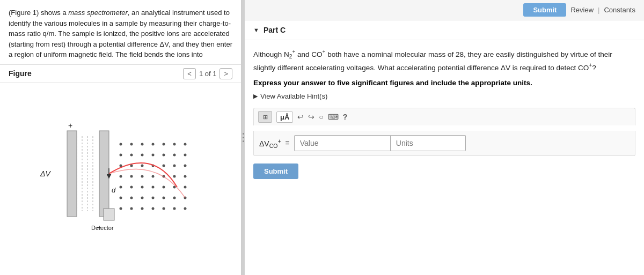 The image size is (644, 275). What do you see at coordinates (208, 74) in the screenshot?
I see `nav-controls: < 1 of 1 >` at bounding box center [208, 74].